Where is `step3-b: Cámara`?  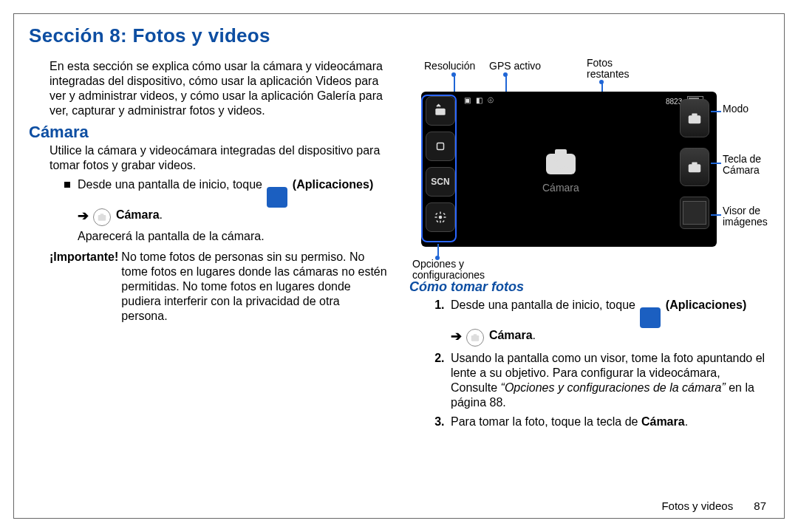
step3-b: Cámara is located at coordinates (664, 421).